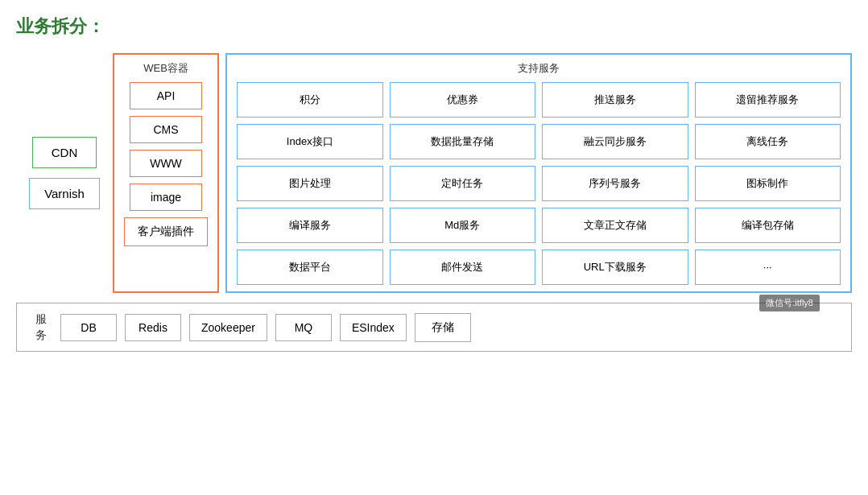 The image size is (868, 495). I want to click on support-item: 数据平台, so click(310, 267).